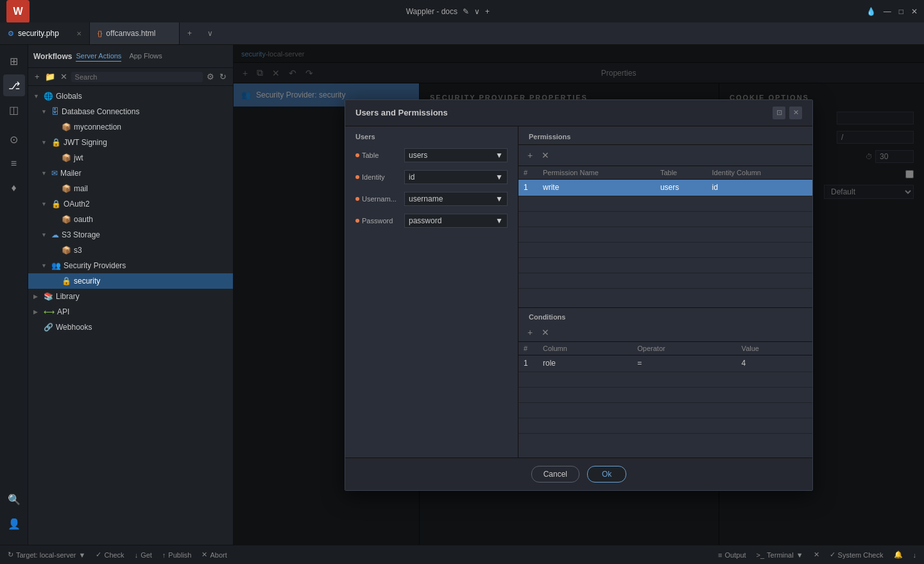 The height and width of the screenshot is (564, 924). What do you see at coordinates (915, 554) in the screenshot?
I see `download-icon: ↓` at bounding box center [915, 554].